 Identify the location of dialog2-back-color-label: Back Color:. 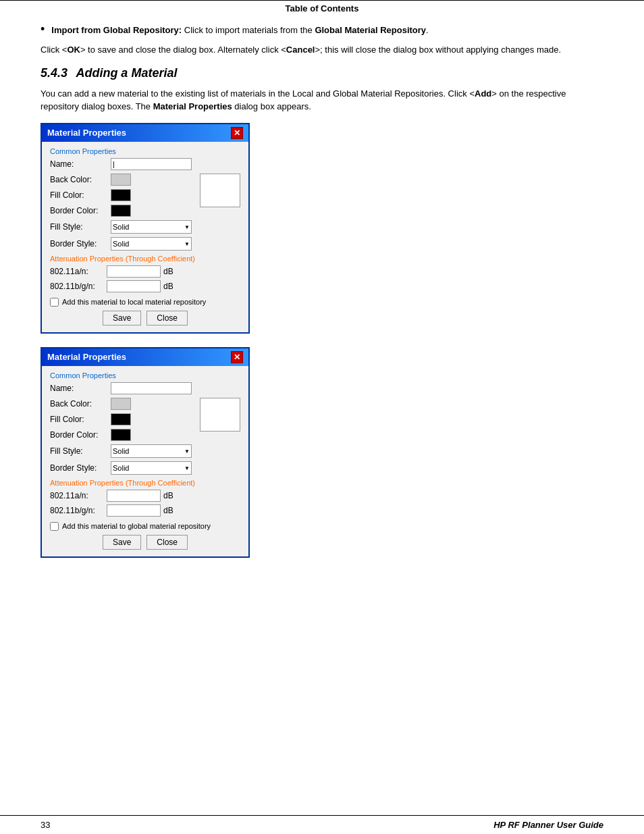
(80, 404).